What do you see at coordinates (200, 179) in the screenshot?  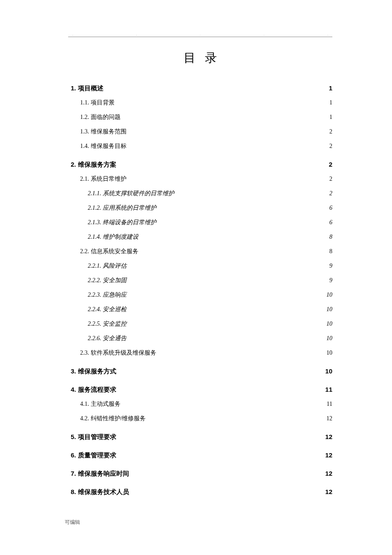 I see `toc-entry: 2.1. 系统日常维护2` at bounding box center [200, 179].